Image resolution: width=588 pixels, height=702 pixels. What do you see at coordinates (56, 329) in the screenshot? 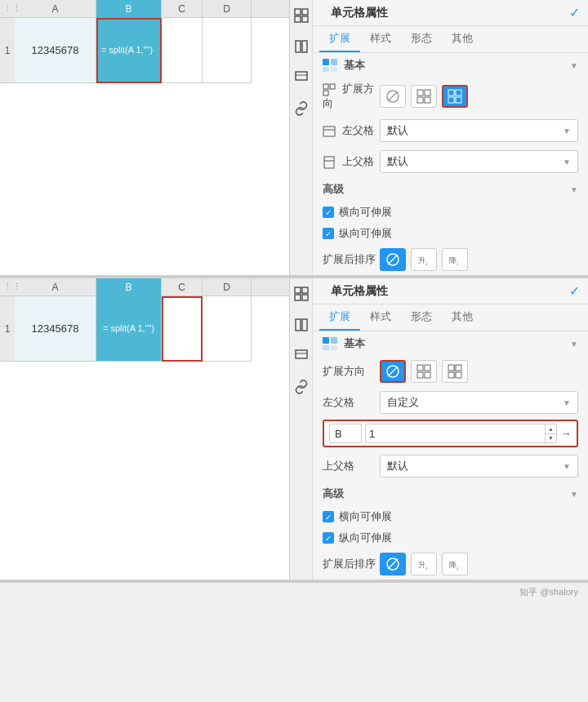
I see `cell-a1-2: 12345678` at bounding box center [56, 329].